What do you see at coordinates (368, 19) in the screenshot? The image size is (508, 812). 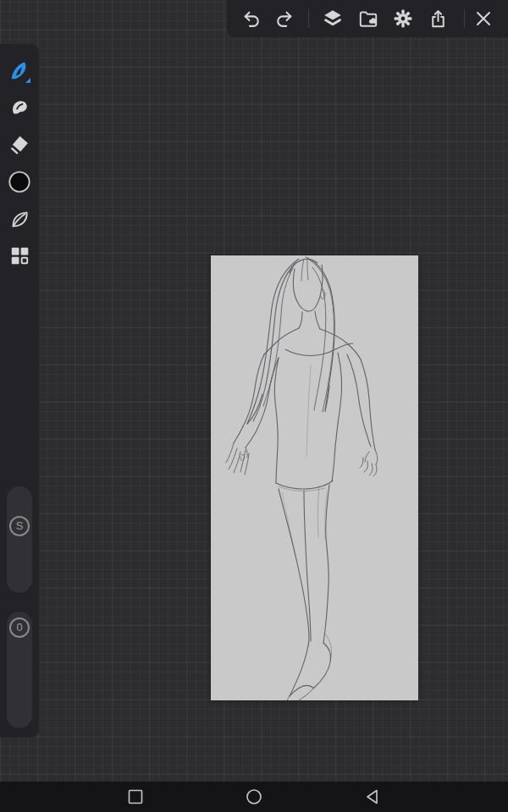 I see `import-image-icon` at bounding box center [368, 19].